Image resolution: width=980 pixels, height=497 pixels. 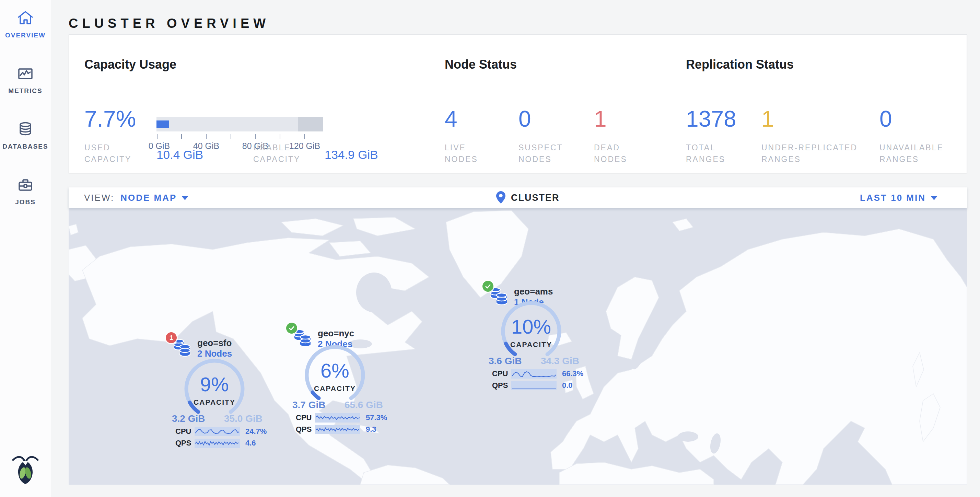 What do you see at coordinates (505, 361) in the screenshot?
I see `used-capacity: 3.6 GiB` at bounding box center [505, 361].